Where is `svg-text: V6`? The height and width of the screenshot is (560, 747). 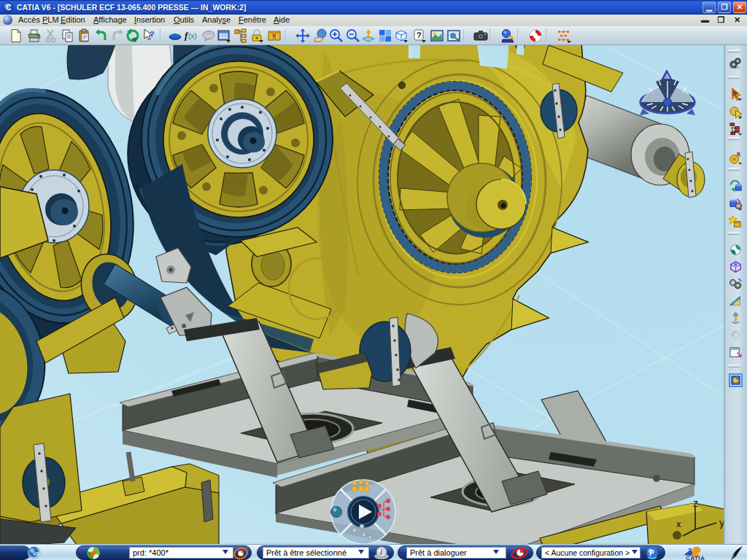 svg-text: V6 is located at coordinates (36, 554).